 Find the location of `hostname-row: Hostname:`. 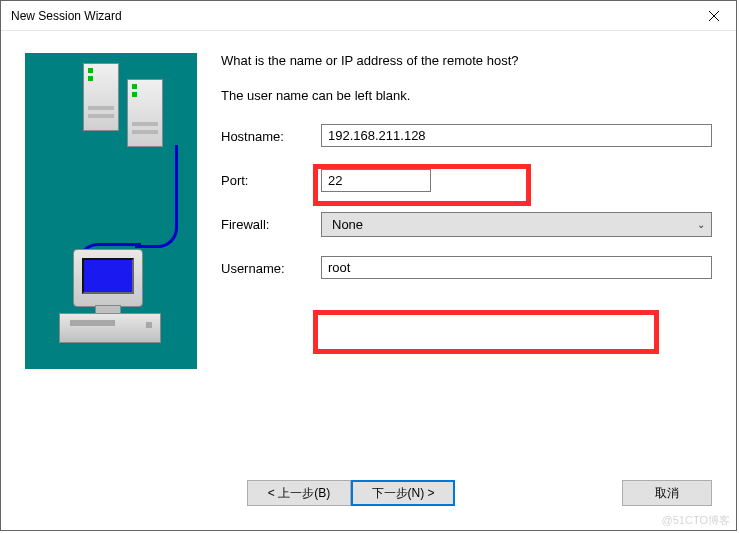

hostname-row: Hostname: is located at coordinates (466, 136).